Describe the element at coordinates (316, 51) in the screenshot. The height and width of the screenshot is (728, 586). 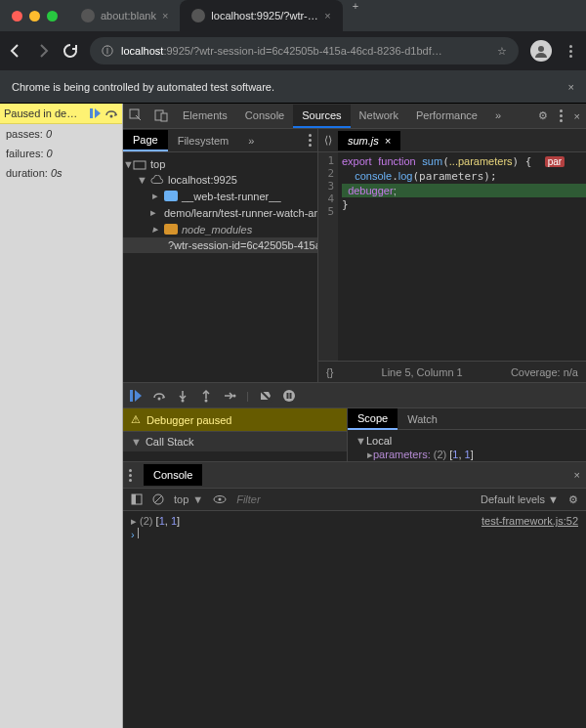
I see `url-path: /?wtr-session-id=6c42505b-415a-46cd-8236…` at that location.